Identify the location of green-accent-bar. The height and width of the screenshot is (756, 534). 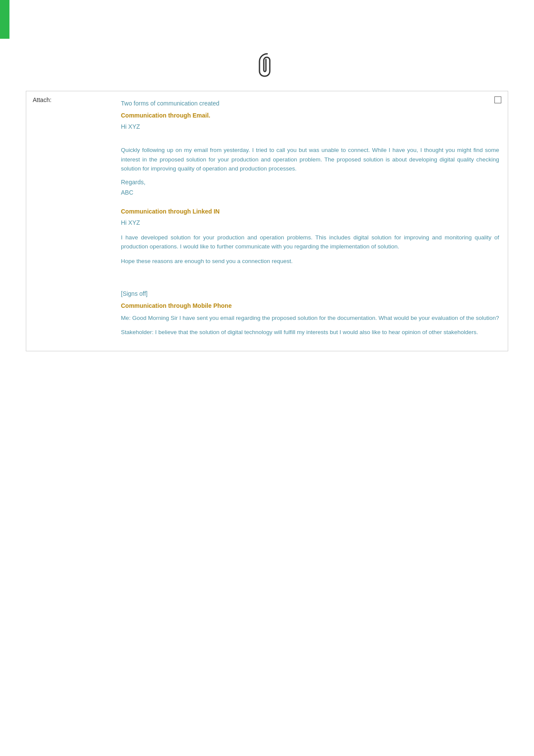
(5, 19).